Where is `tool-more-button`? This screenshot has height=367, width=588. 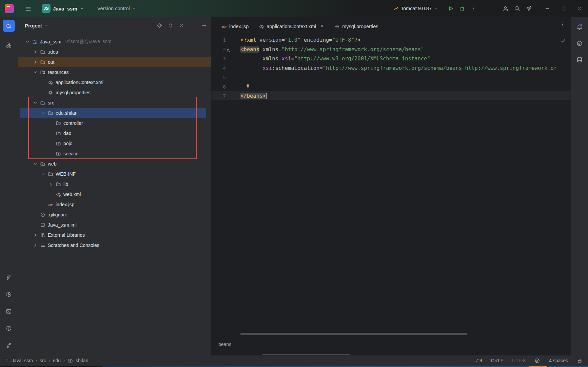
tool-more-button is located at coordinates (9, 60).